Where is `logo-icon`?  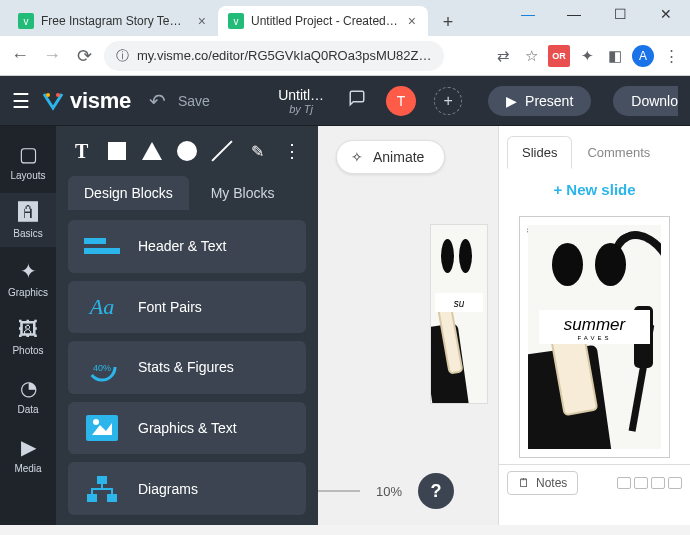 logo-icon is located at coordinates (53, 101).